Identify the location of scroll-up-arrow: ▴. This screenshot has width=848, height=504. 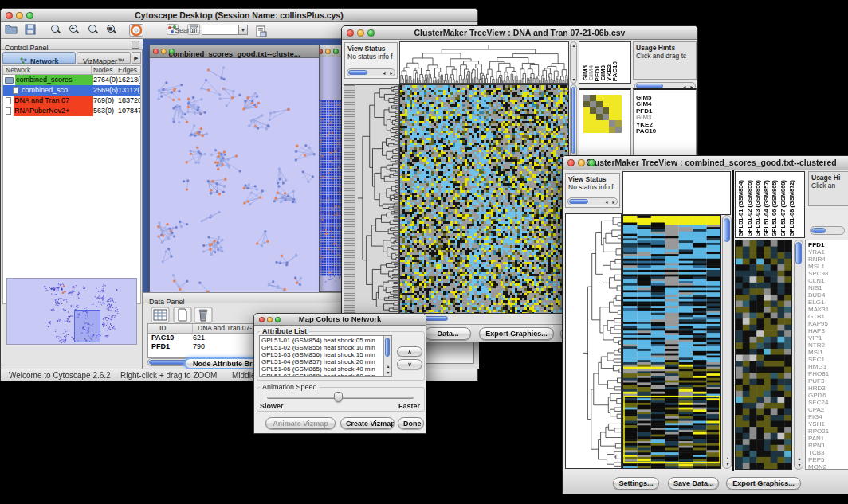
(388, 366).